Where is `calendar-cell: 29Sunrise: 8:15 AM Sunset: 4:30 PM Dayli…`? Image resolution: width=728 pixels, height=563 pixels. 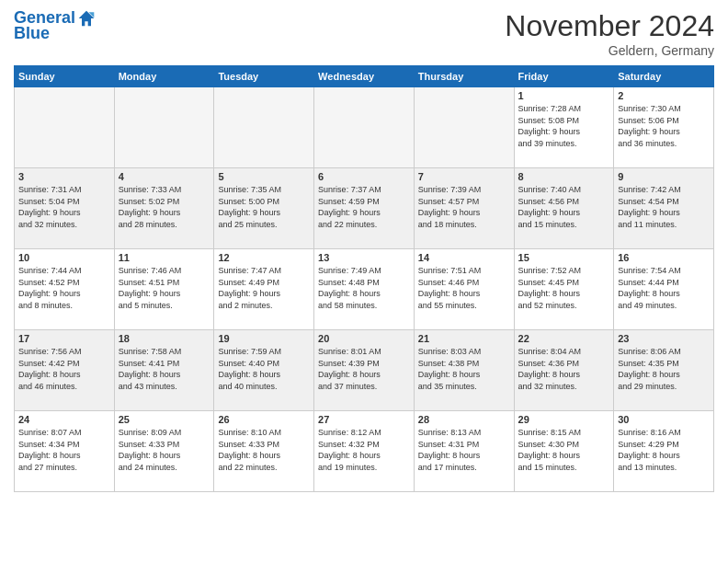
calendar-cell: 29Sunrise: 8:15 AM Sunset: 4:30 PM Dayli… is located at coordinates (564, 452).